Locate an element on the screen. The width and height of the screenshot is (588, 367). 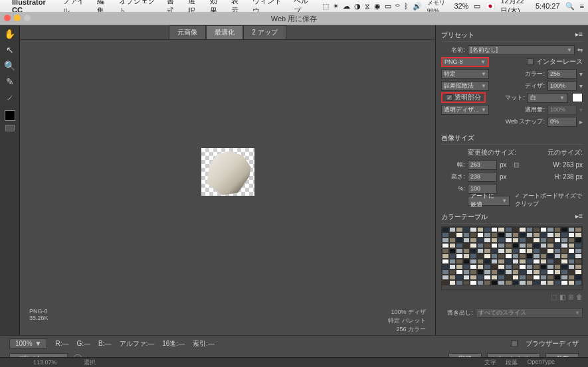
matte-swatch is located at coordinates (577, 98).